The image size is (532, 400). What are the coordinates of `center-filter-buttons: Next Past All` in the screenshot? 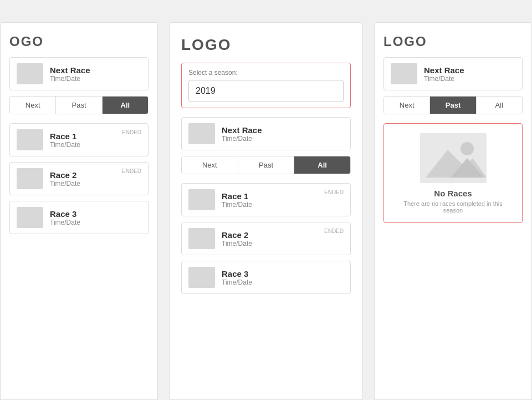 It's located at (266, 165).